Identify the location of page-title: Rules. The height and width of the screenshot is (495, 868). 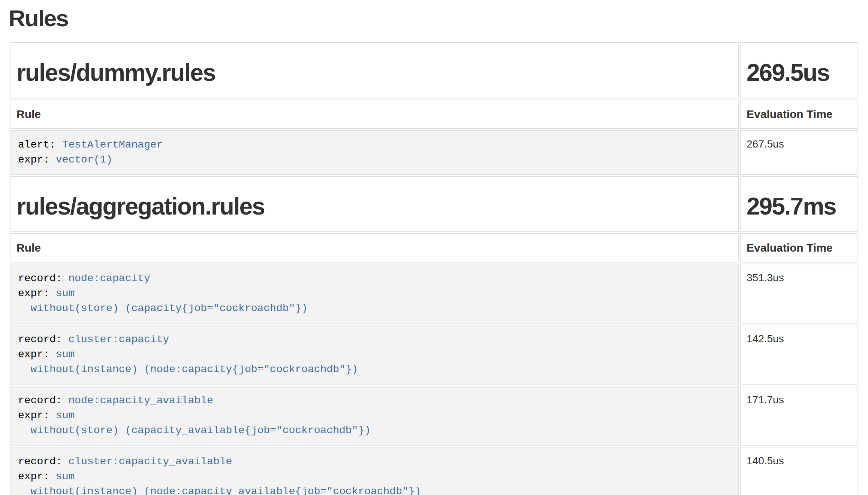
(434, 18).